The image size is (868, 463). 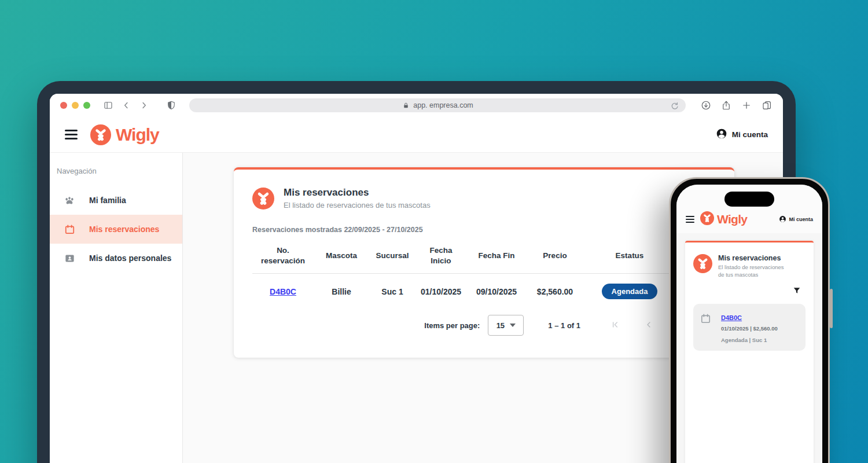 I want to click on phone-main-content: Mis reservaciones El listado de reservac…, so click(x=749, y=348).